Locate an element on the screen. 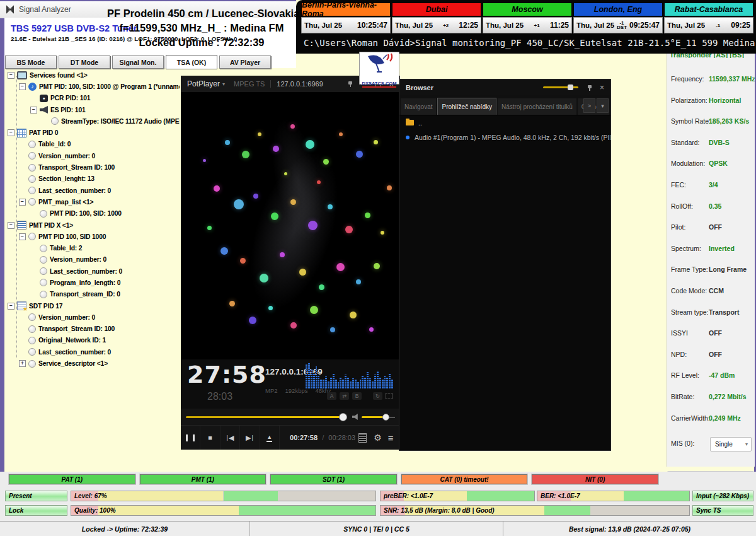  previous-button: |◀ is located at coordinates (231, 438).